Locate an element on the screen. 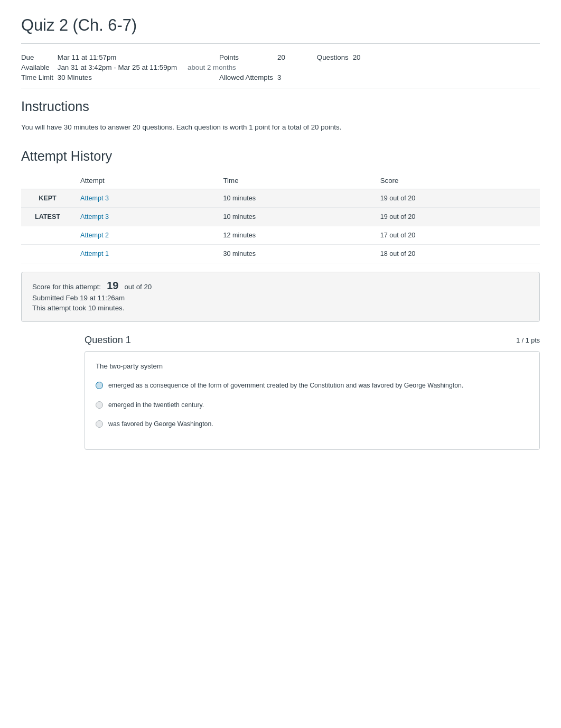  time-limit-label: Time Limit is located at coordinates (39, 77).